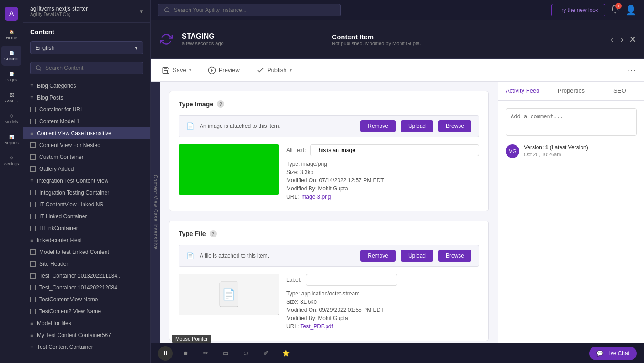 This screenshot has width=644, height=363. Describe the element at coordinates (12, 53) in the screenshot. I see `content-icon: 📄` at that location.